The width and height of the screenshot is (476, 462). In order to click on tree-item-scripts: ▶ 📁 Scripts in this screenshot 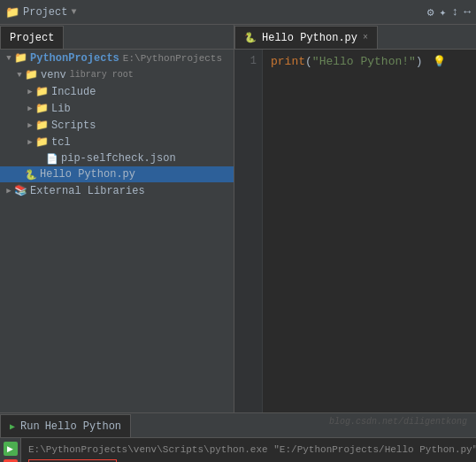, I will do `click(117, 126)`.